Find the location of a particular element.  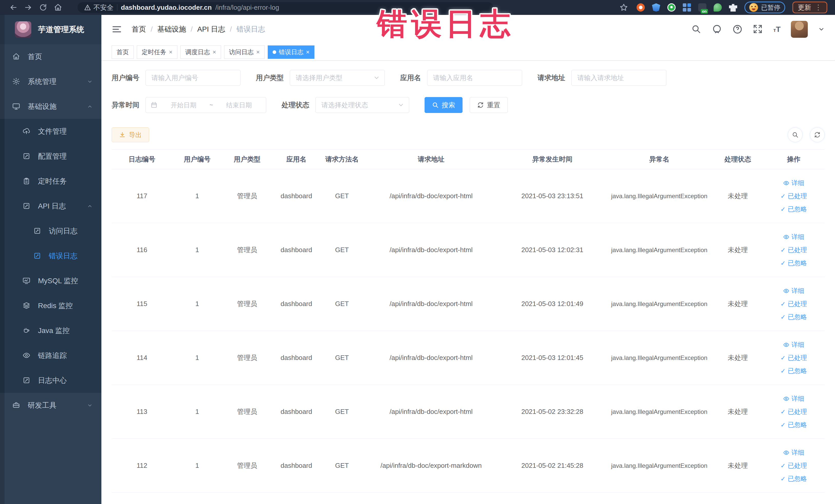

hamburger-icon is located at coordinates (117, 29).